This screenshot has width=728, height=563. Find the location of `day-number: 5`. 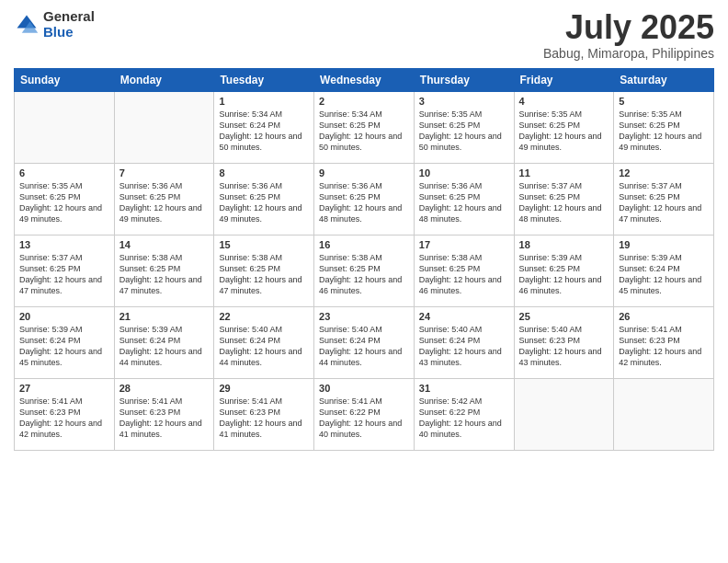

day-number: 5 is located at coordinates (664, 101).